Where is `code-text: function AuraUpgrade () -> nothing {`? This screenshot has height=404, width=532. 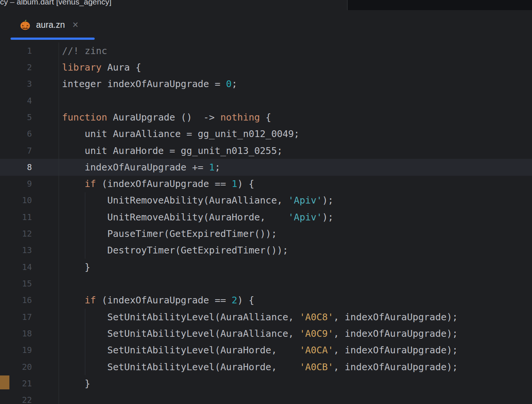
code-text: function AuraUpgrade () -> nothing { is located at coordinates (165, 117).